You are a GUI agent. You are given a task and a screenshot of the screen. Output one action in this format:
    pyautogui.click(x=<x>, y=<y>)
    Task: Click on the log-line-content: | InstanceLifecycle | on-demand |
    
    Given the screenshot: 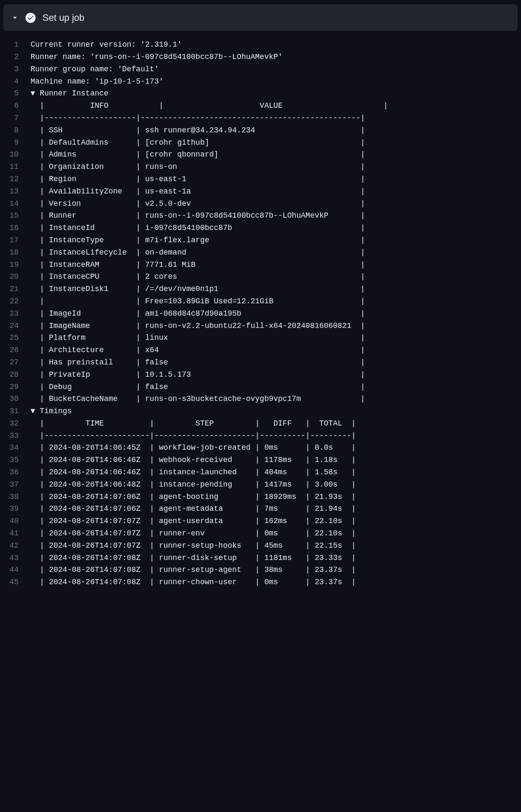 What is the action you would take?
    pyautogui.click(x=198, y=253)
    